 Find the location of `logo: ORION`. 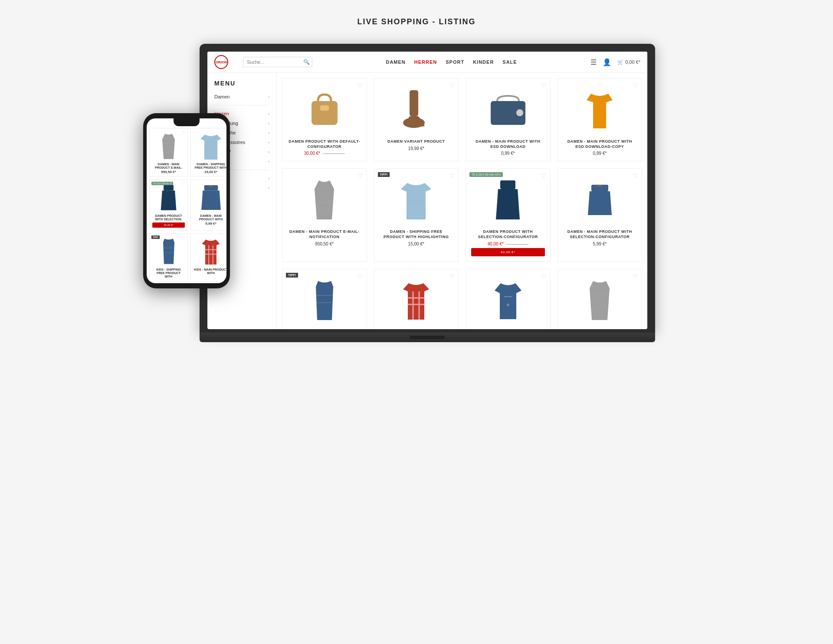

logo: ORION is located at coordinates (225, 62).